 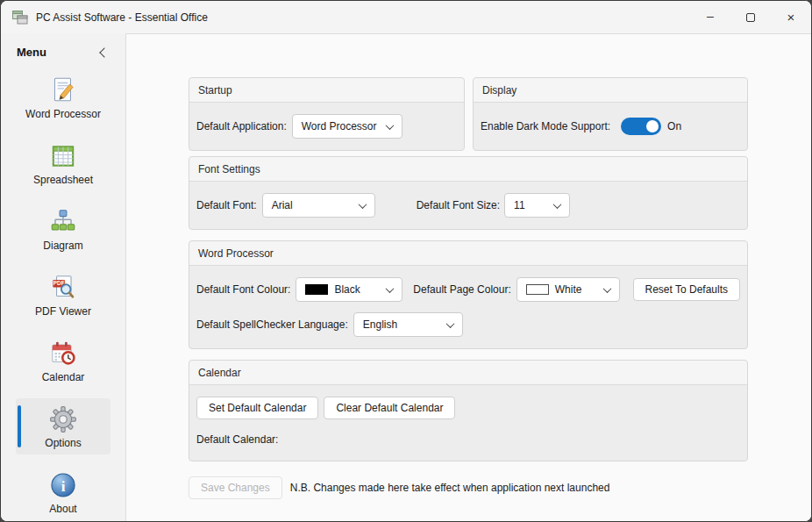 I want to click on close-icon: ×, so click(x=791, y=18).